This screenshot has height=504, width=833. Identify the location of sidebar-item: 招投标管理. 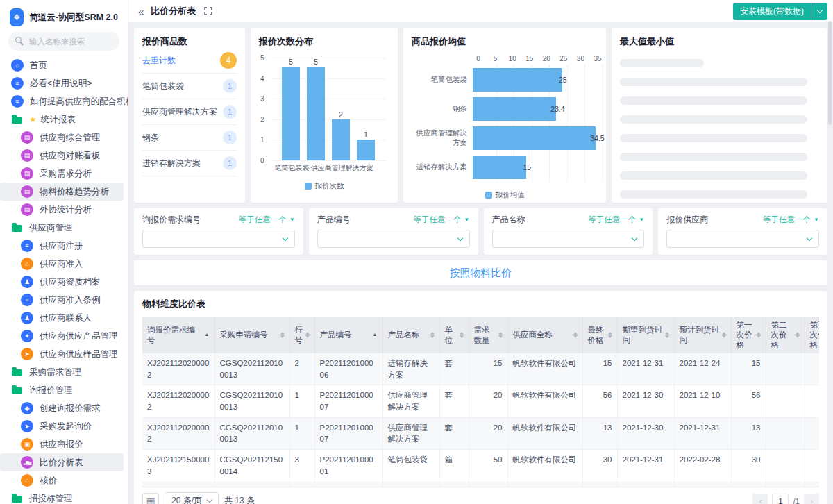
(62, 497).